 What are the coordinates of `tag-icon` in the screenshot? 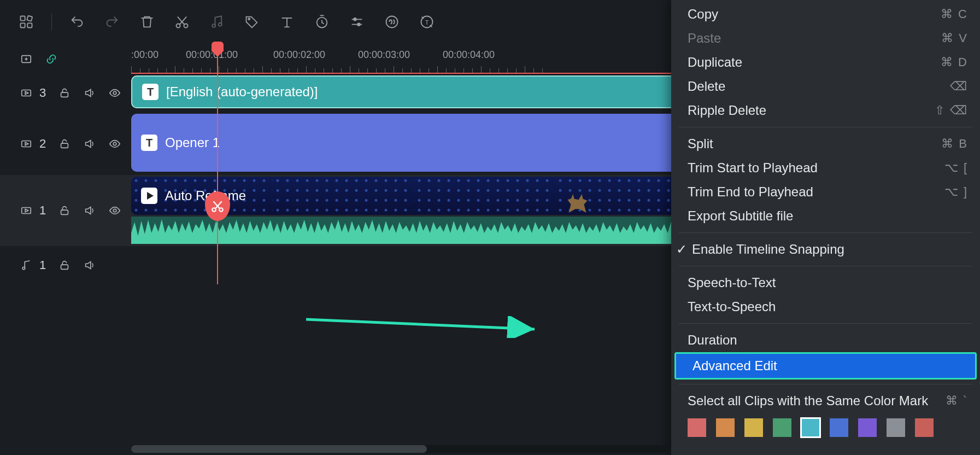 It's located at (252, 22).